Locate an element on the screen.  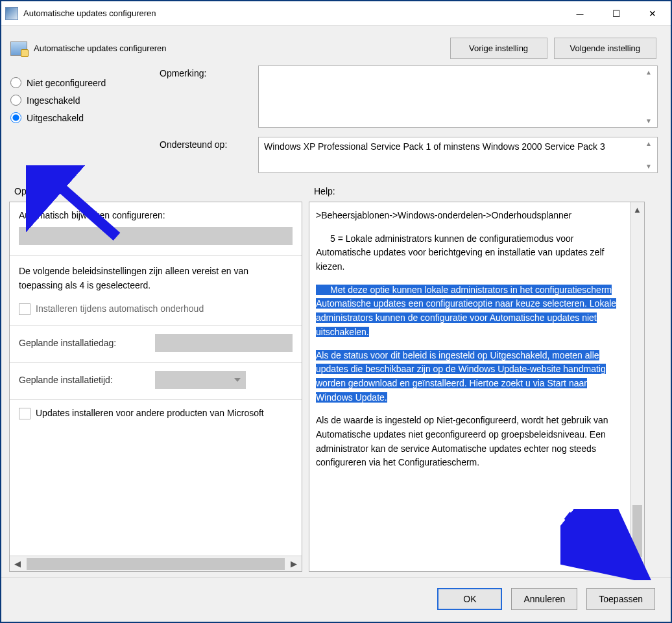
titlebar: Automatische updates configureren is located at coordinates (336, 14).